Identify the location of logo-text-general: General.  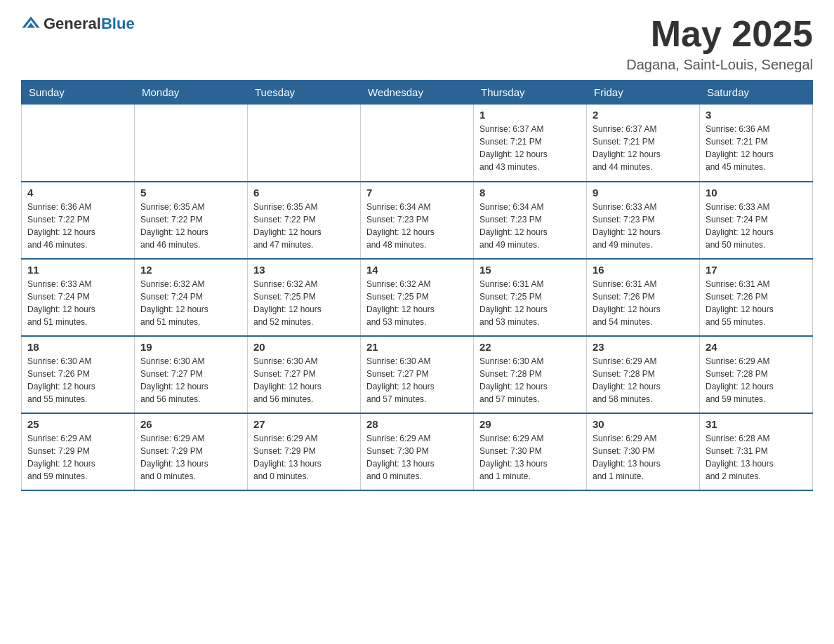
(72, 24).